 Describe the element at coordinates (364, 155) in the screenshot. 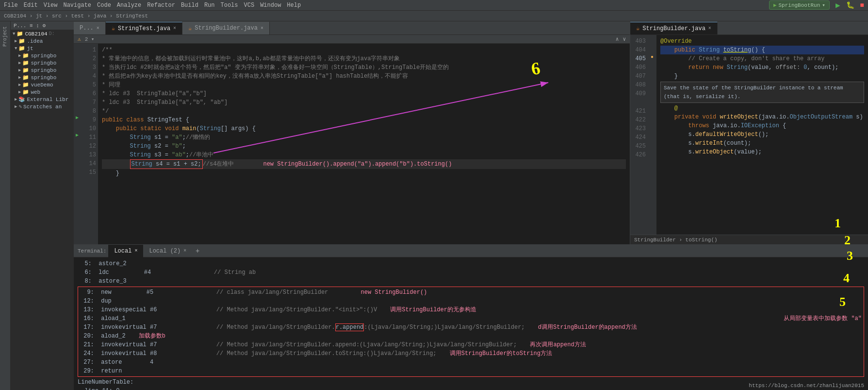

I see `code-line-13: String s3 = "ab";//串池中` at that location.